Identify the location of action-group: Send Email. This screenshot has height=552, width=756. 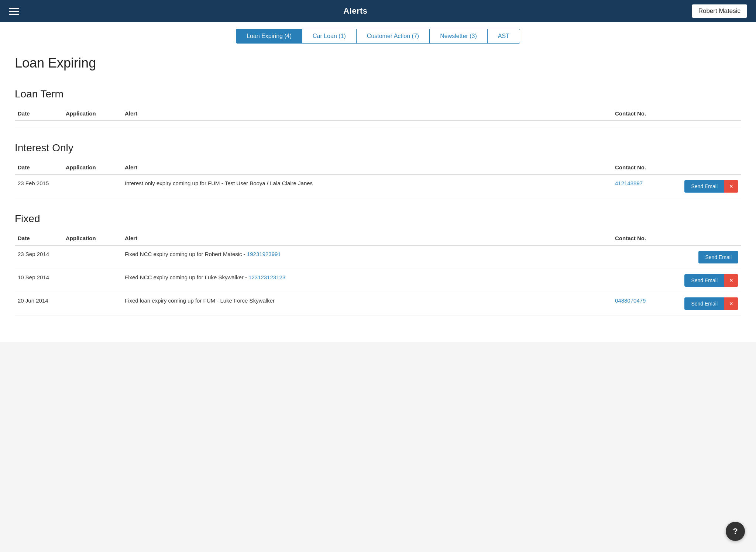
(706, 257).